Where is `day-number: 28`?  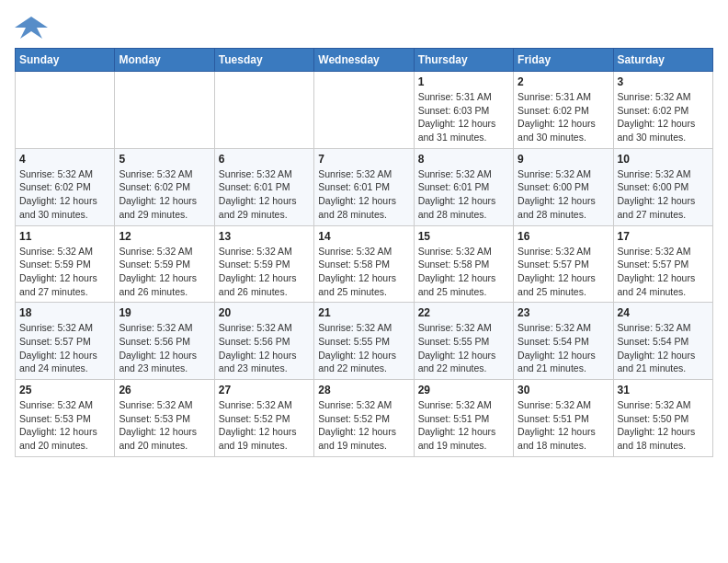
day-number: 28 is located at coordinates (364, 390).